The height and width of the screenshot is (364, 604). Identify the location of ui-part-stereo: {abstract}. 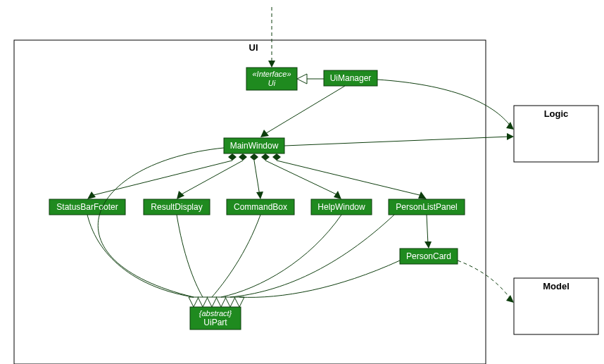
(215, 313).